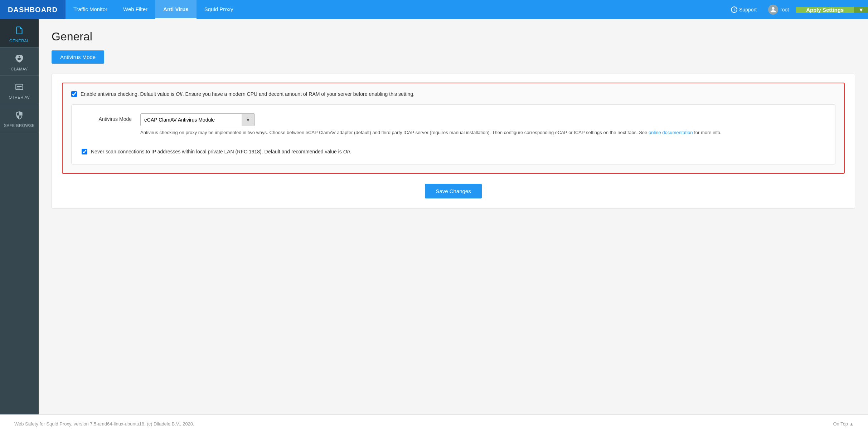 This screenshot has width=868, height=433. What do you see at coordinates (19, 61) in the screenshot?
I see `sidebar-item-clamav: CLAMAV` at bounding box center [19, 61].